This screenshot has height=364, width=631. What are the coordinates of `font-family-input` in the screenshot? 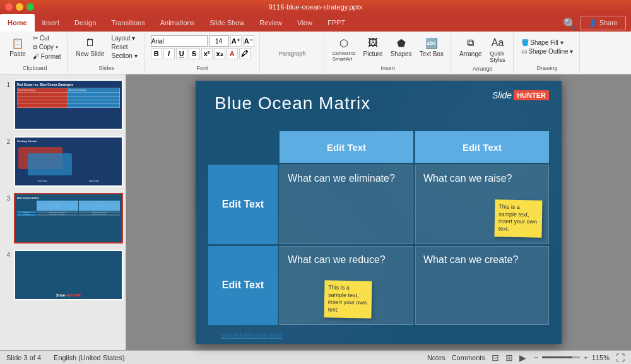 It's located at (179, 41).